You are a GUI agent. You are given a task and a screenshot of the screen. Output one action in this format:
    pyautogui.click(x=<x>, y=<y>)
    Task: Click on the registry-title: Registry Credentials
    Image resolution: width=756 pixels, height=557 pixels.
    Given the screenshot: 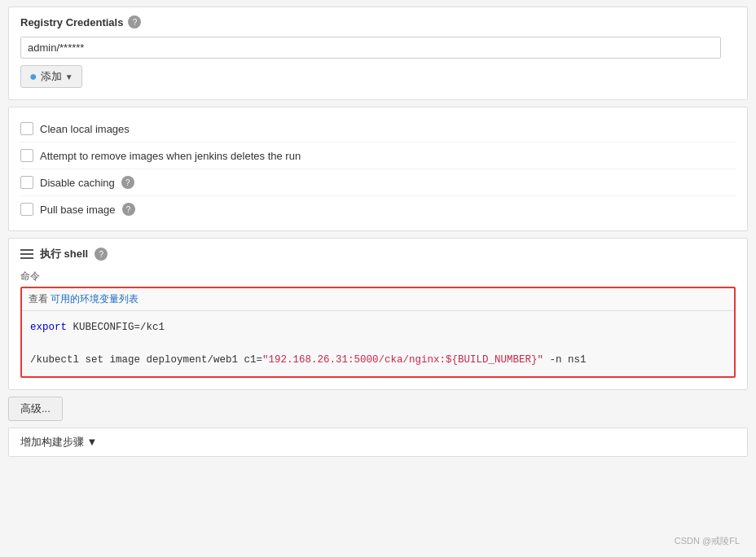 What is the action you would take?
    pyautogui.click(x=72, y=23)
    